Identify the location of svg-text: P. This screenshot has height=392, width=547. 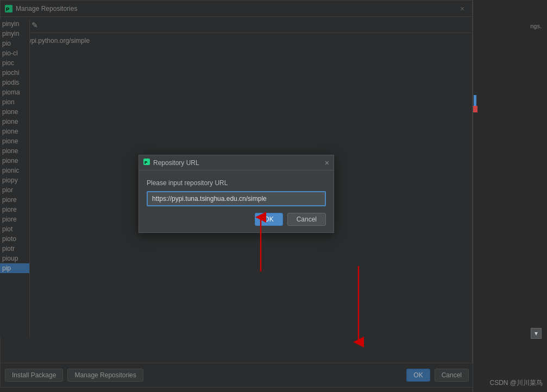
(146, 163).